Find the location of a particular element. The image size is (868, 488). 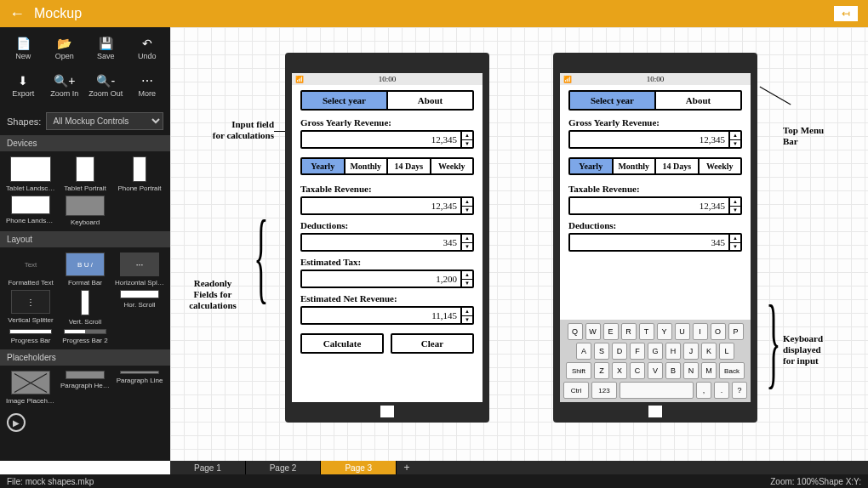

vsplit-icon is located at coordinates (31, 302).